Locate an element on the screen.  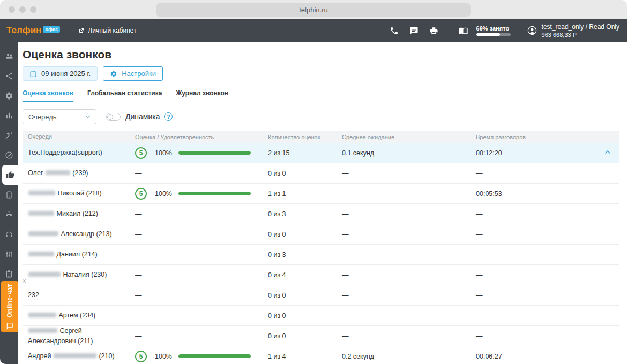
table-row: Николай (218)5100%1 из 1—00:05:53 is located at coordinates (321, 194).